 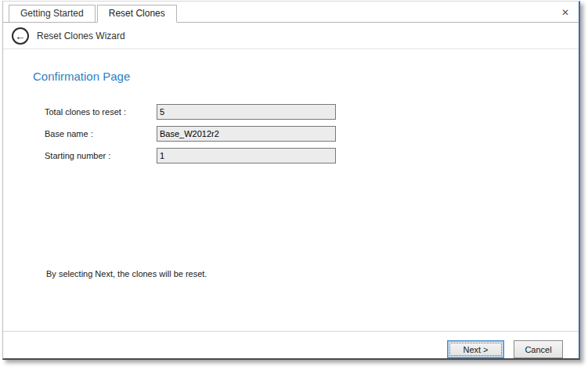 I want to click on total-clones-label: Total clones to reset :, so click(x=85, y=112).